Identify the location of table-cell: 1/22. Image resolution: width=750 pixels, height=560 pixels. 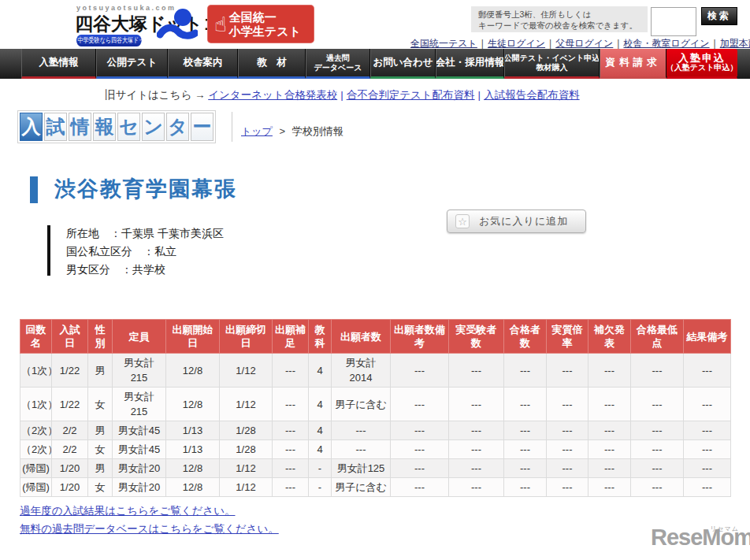
(70, 405).